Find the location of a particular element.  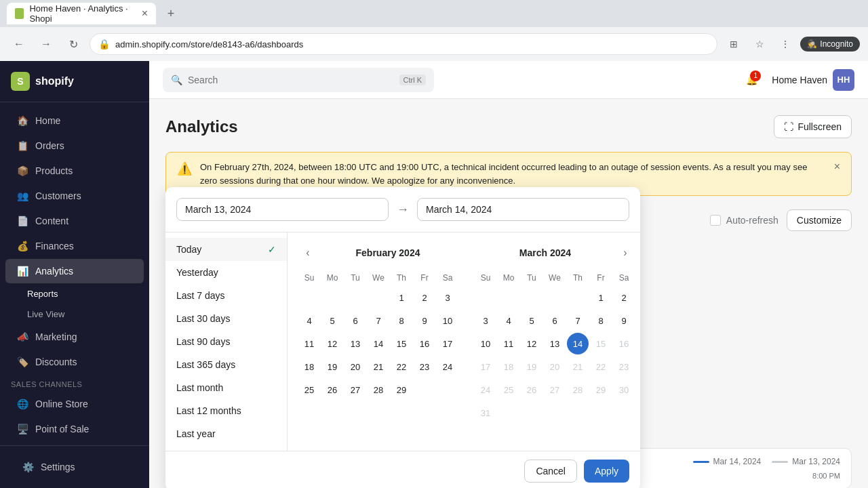

extension-button: ⊞ is located at coordinates (734, 44).